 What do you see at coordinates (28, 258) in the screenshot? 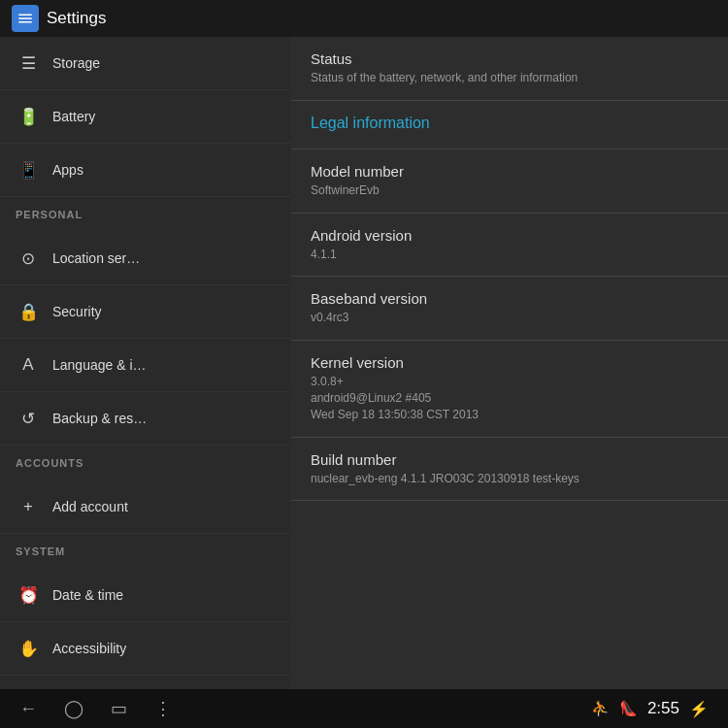
I see `location-icon: ⊙` at bounding box center [28, 258].